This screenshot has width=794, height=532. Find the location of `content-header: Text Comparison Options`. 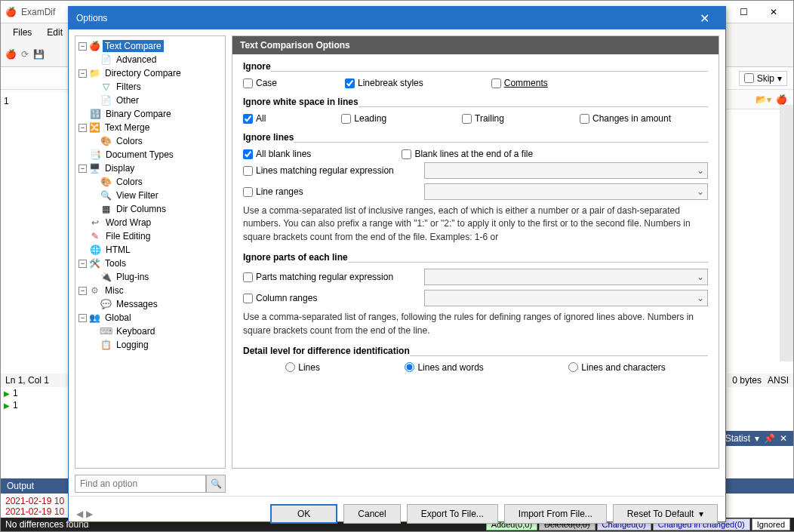

content-header: Text Comparison Options is located at coordinates (475, 45).